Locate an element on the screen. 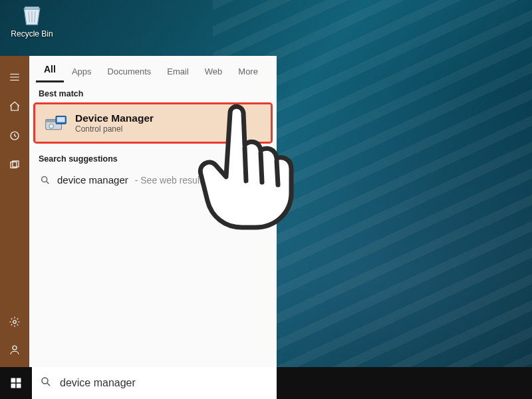  best-match-label: Best match is located at coordinates (153, 92).